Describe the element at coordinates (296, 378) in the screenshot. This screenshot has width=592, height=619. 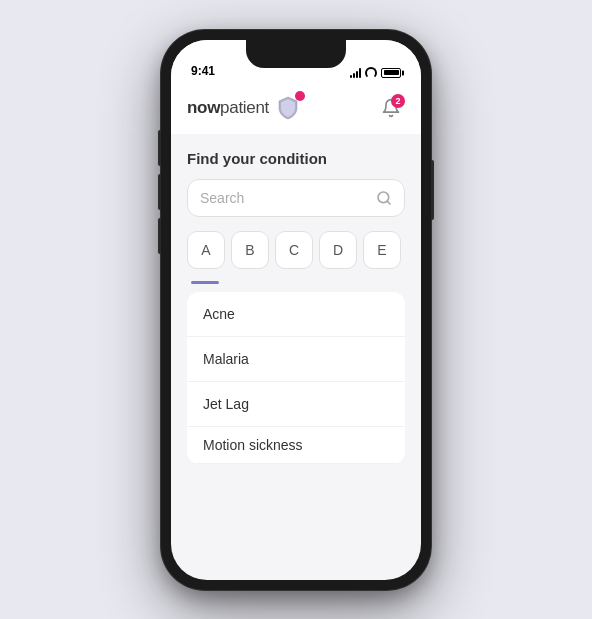
I see `condition-list: Acne Malaria Jet Lag Motion sickness` at that location.